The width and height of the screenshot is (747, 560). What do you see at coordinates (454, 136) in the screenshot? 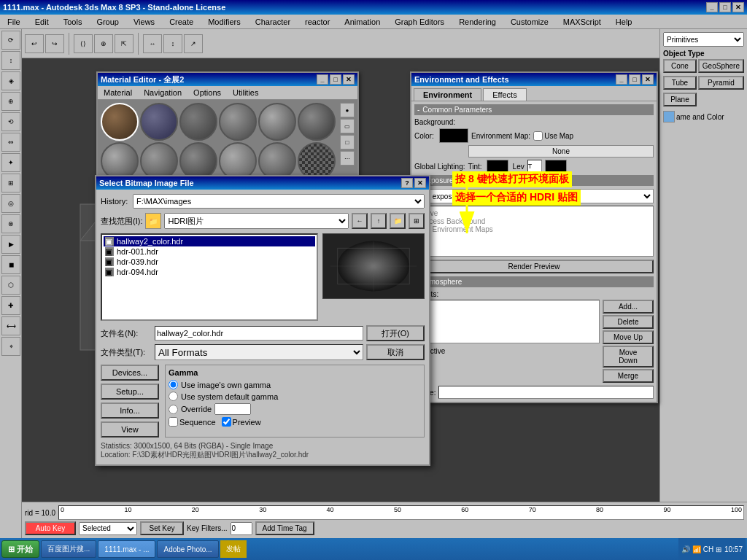
I see `background-color-swatch` at bounding box center [454, 136].